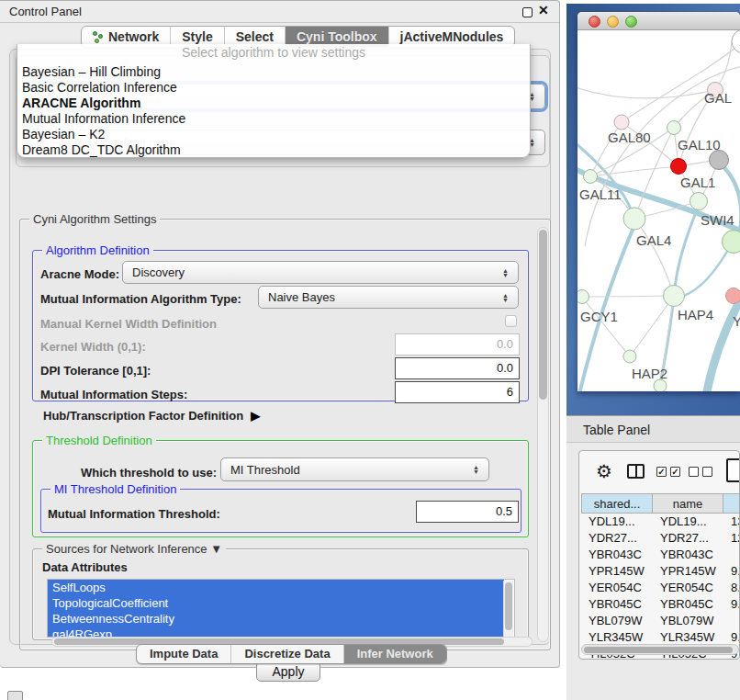 The image size is (740, 700). Describe the element at coordinates (95, 371) in the screenshot. I see `dpi-tolerance-label: DPI Tolerance [0,1]:` at that location.